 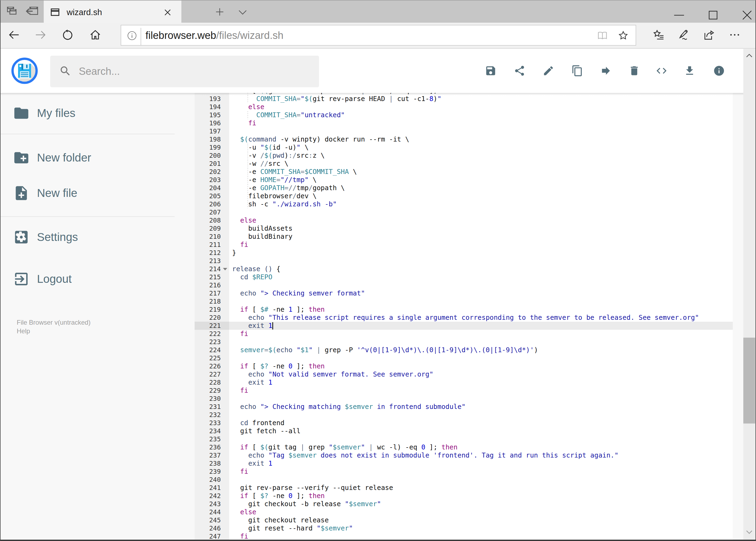 I want to click on delete-icon, so click(x=634, y=71).